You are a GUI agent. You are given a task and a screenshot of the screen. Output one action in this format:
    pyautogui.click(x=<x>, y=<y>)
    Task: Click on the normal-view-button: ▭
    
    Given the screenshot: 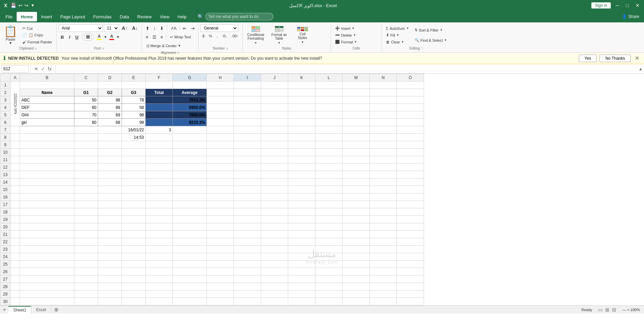 What is the action you would take?
    pyautogui.click(x=600, y=310)
    